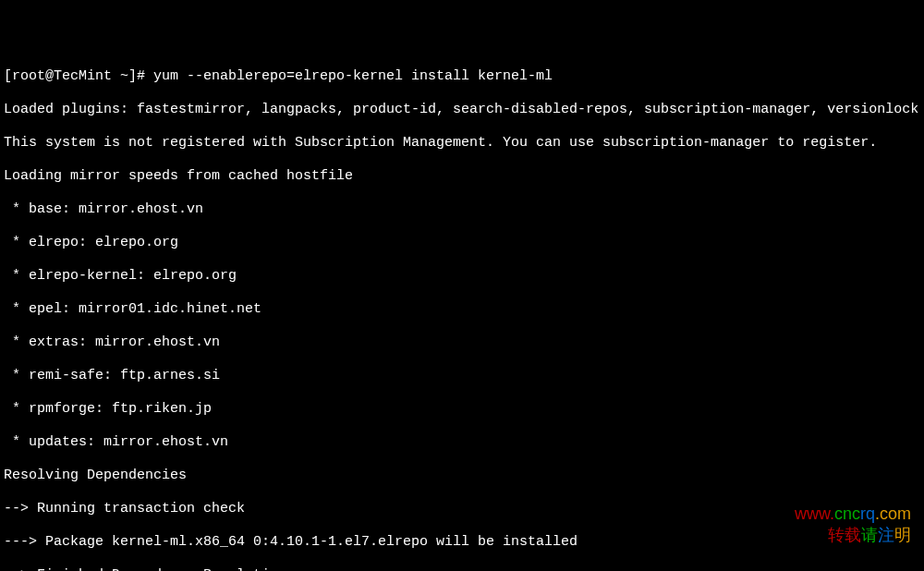  I want to click on mirror-remi: * remi-safe: ftp.arnes.si, so click(462, 376).